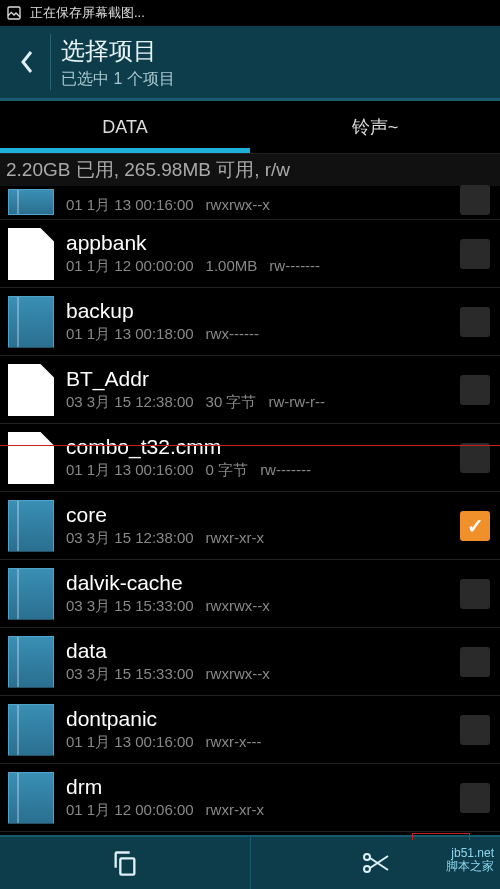 The image size is (500, 889). What do you see at coordinates (263, 390) in the screenshot?
I see `file-info: BT_Addr03 3月 15 12:38:0030 字节rw-rw-r--` at bounding box center [263, 390].